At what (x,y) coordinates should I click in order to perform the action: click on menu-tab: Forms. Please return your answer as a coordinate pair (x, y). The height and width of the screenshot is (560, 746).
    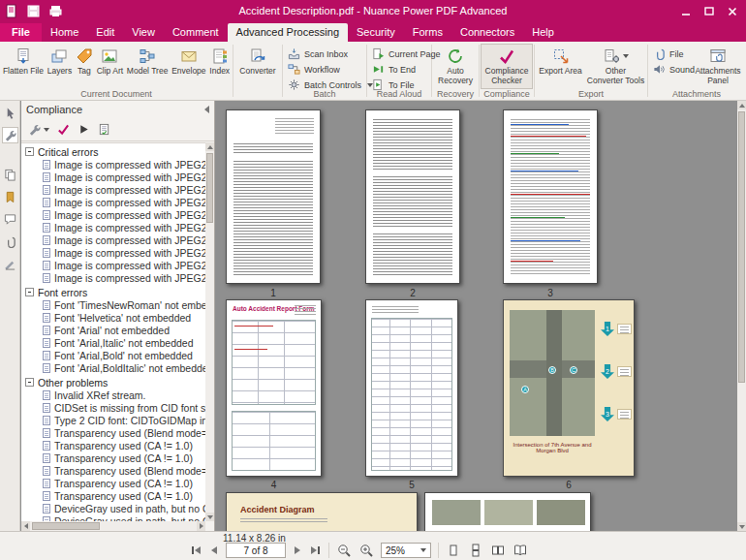
    Looking at the image, I should click on (428, 33).